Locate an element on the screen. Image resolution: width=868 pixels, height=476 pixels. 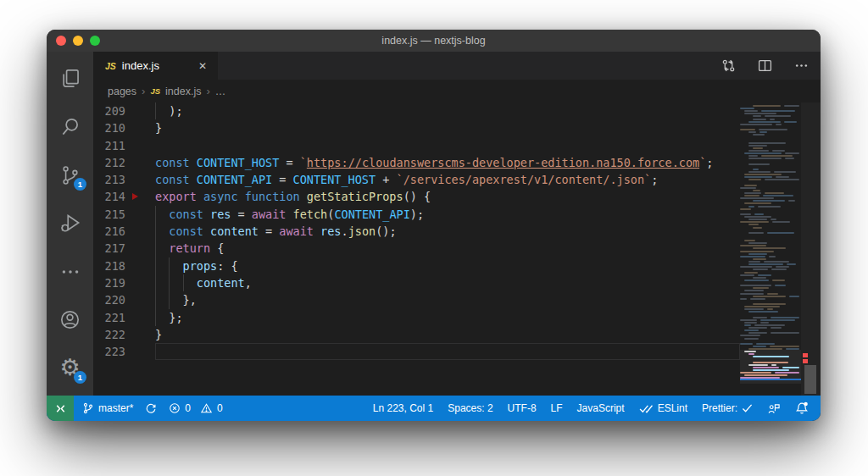
more-views-icon is located at coordinates (70, 271).